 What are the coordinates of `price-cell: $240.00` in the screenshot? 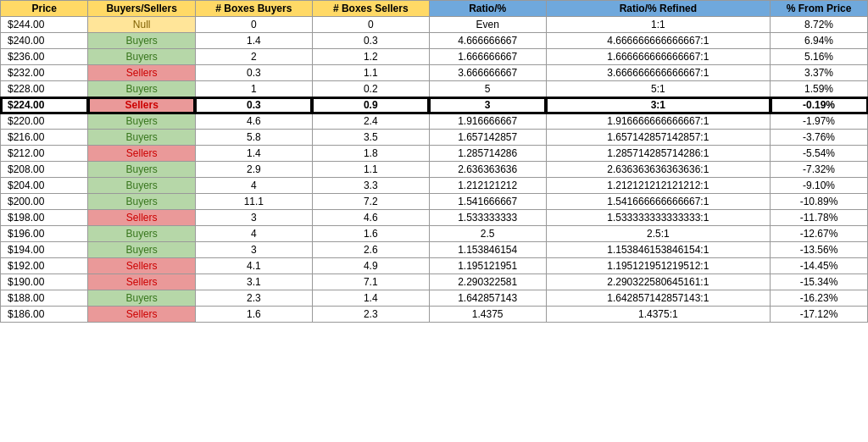 It's located at (44, 41).